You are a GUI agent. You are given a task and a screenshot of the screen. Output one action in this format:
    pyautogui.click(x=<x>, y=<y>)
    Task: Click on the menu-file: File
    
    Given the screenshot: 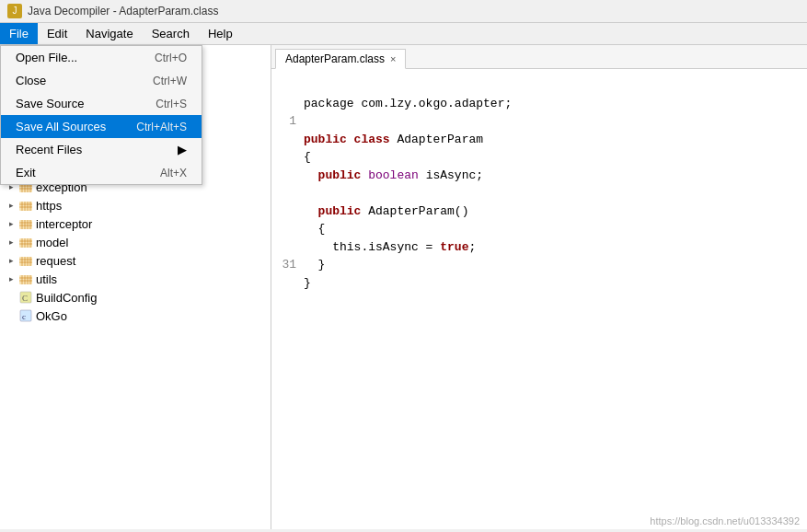 What is the action you would take?
    pyautogui.click(x=18, y=33)
    